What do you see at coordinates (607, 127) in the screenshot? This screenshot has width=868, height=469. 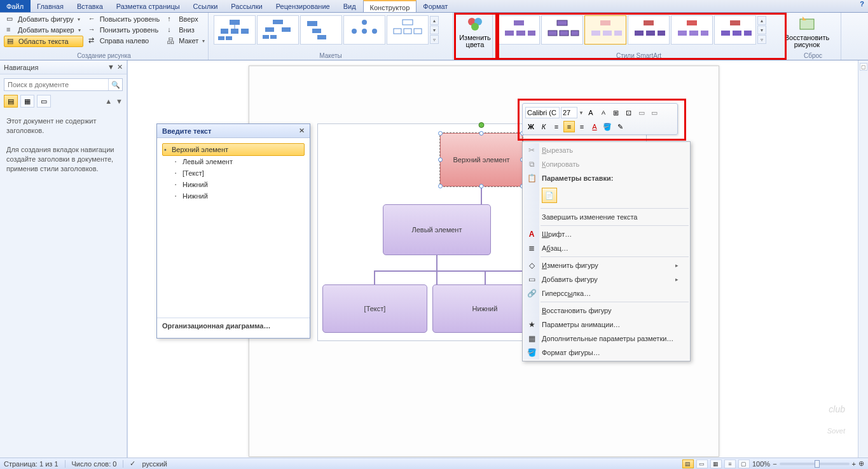 I see `fill-color-icon: 🪣` at bounding box center [607, 127].